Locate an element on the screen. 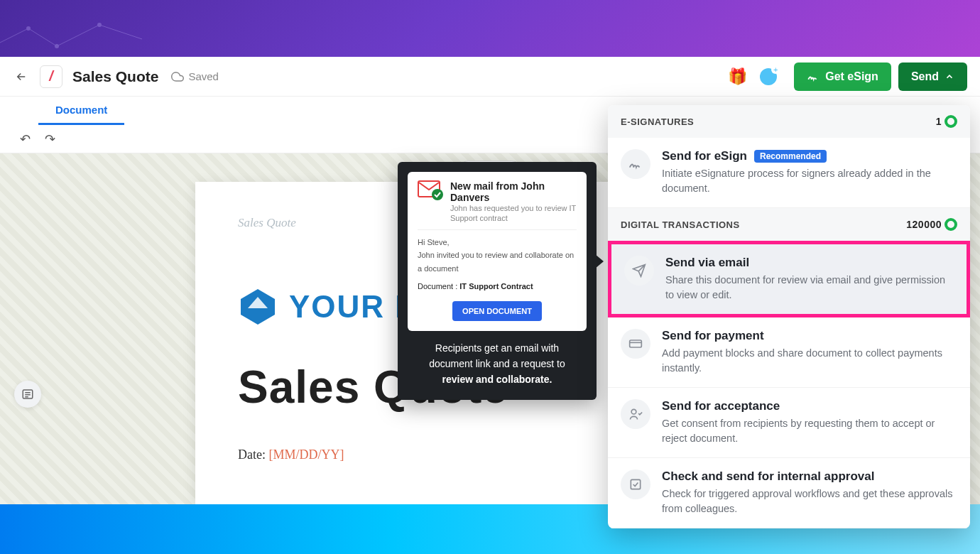  doc-type-icon: / is located at coordinates (51, 77).